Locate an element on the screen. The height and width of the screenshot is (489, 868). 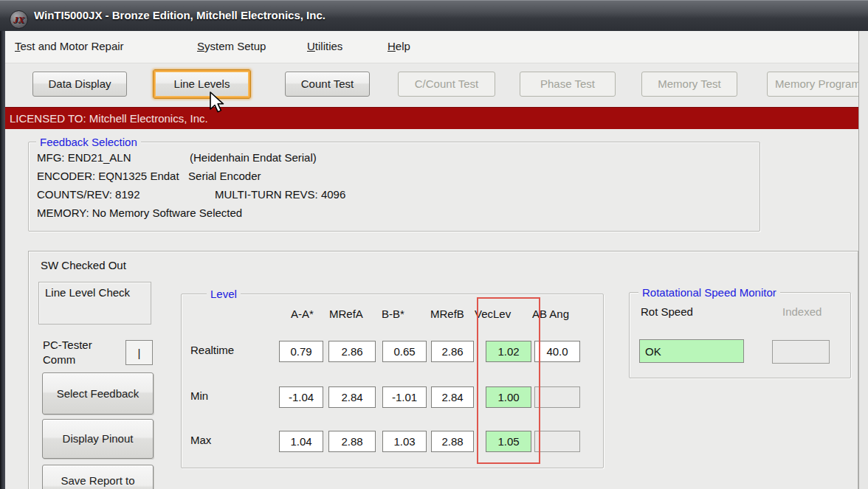
memory-program-button: Memory Program is located at coordinates (818, 84).